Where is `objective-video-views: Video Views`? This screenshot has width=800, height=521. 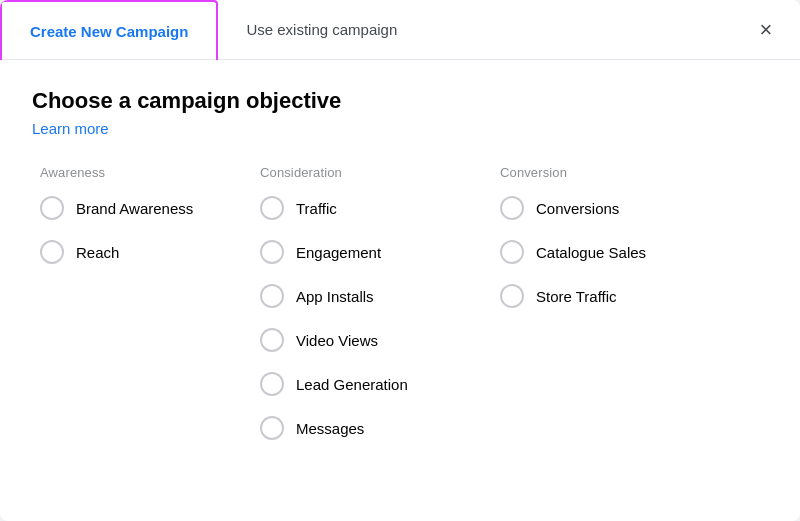
objective-video-views: Video Views is located at coordinates (372, 340).